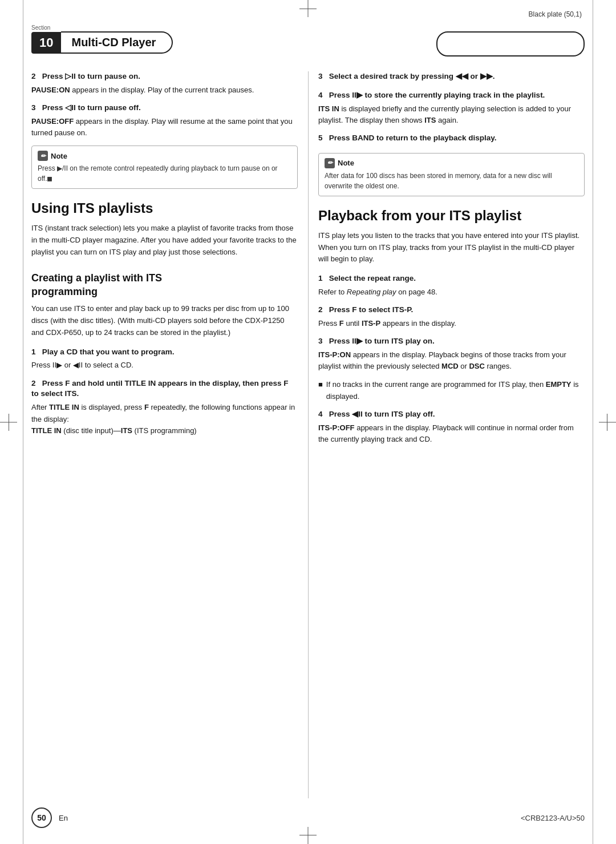 This screenshot has width=616, height=844. I want to click on step-c2-heading: 2 Press F and hold until TITLE IN appear…, so click(164, 389).